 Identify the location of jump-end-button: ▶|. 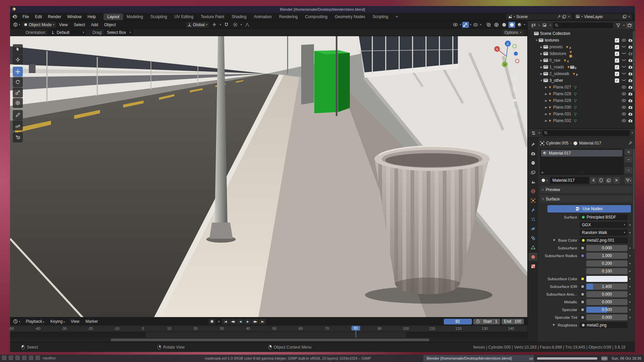
(262, 322).